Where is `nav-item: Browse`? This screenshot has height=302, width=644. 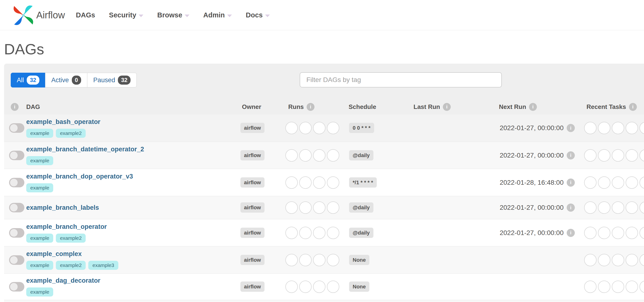
nav-item: Browse is located at coordinates (174, 15).